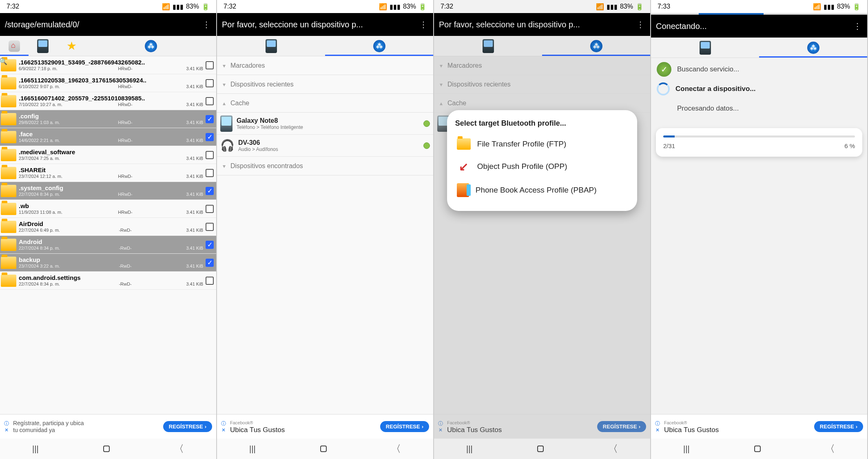 This screenshot has height=459, width=868. I want to click on profile-option: Object Push Profile (OPP), so click(542, 166).